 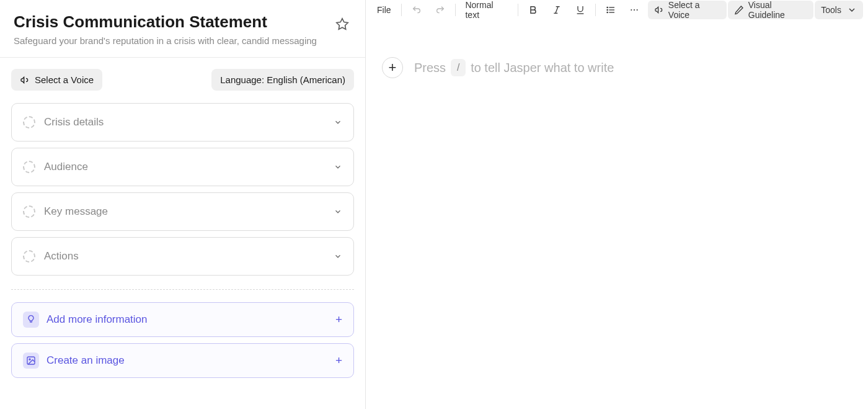 I want to click on bulb-icon, so click(x=31, y=320).